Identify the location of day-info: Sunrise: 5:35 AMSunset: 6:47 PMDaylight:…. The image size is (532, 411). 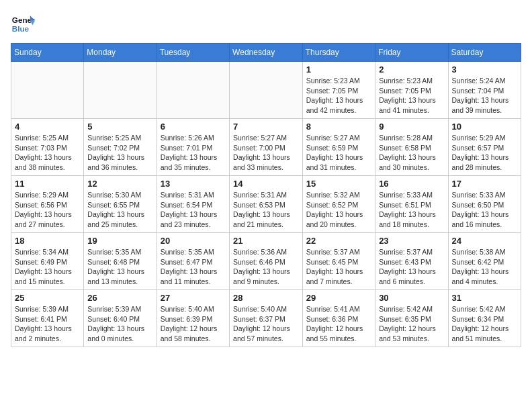
(193, 267).